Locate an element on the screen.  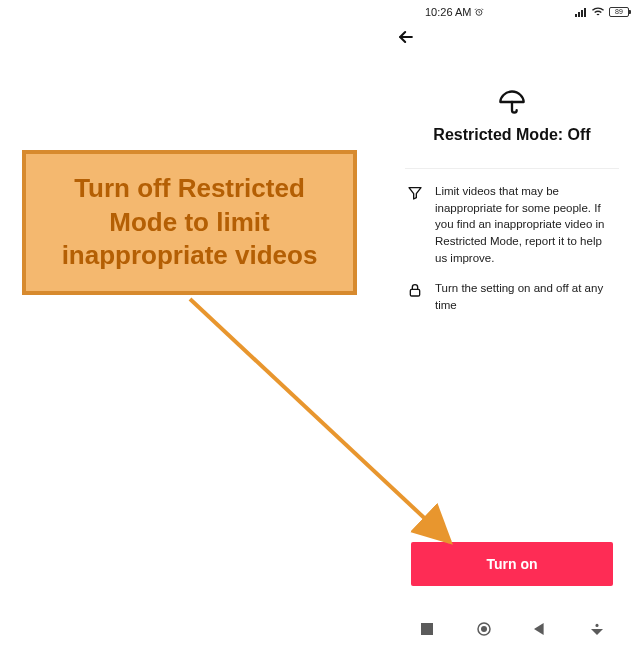
divider is located at coordinates (512, 168).